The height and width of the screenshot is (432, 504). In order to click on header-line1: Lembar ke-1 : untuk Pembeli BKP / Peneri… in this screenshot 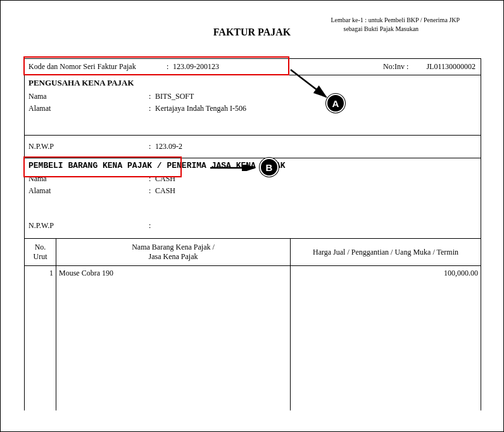, I will do `click(396, 20)`.